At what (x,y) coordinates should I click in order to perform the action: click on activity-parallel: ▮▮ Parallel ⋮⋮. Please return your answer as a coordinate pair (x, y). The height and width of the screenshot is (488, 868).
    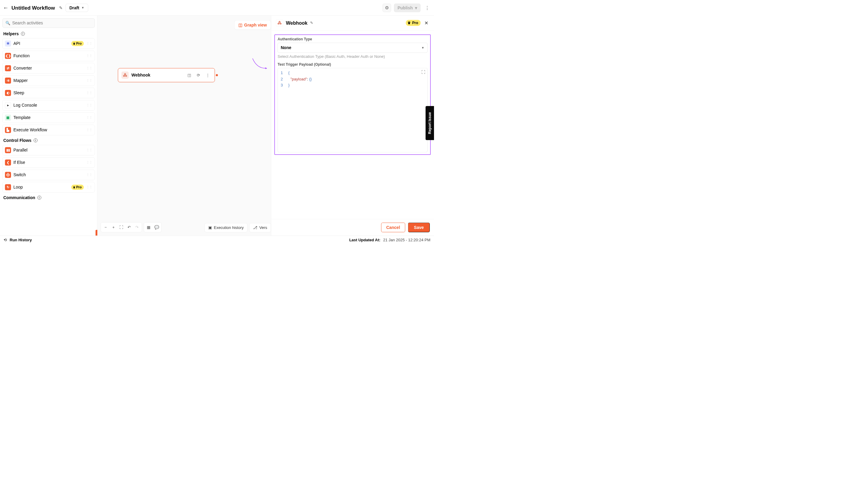
    Looking at the image, I should click on (49, 150).